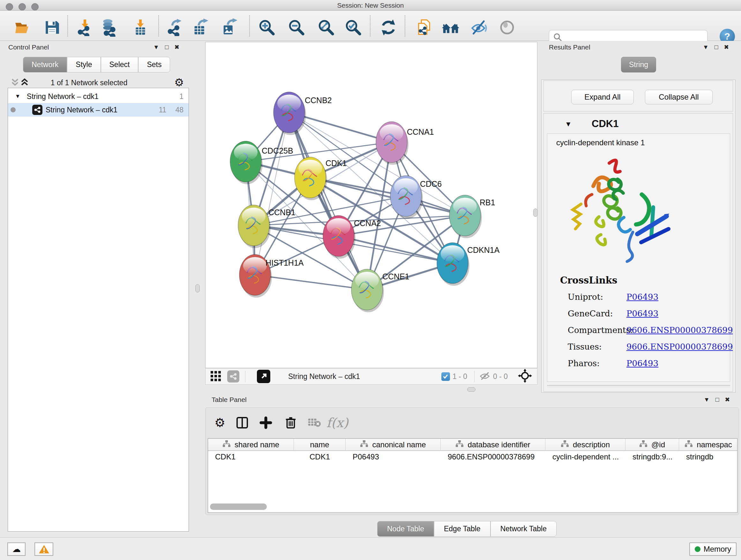 The height and width of the screenshot is (560, 741). Describe the element at coordinates (586, 445) in the screenshot. I see `column-header-description: description` at that location.